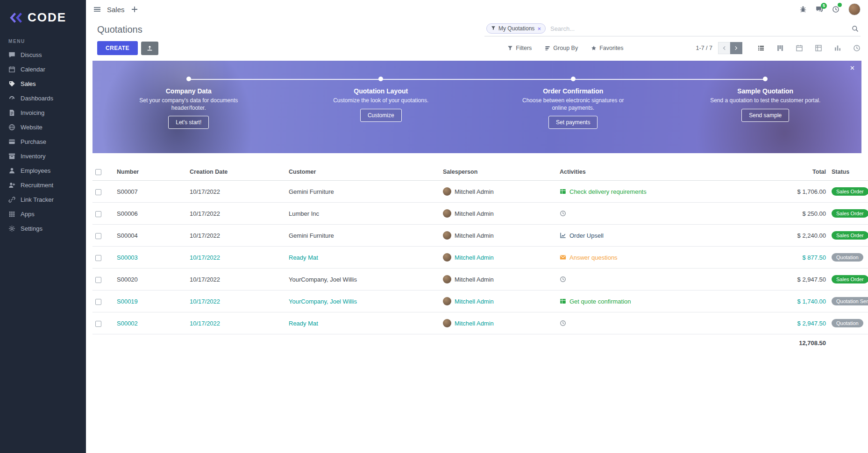  I want to click on sidebar-item-website: Website, so click(43, 127).